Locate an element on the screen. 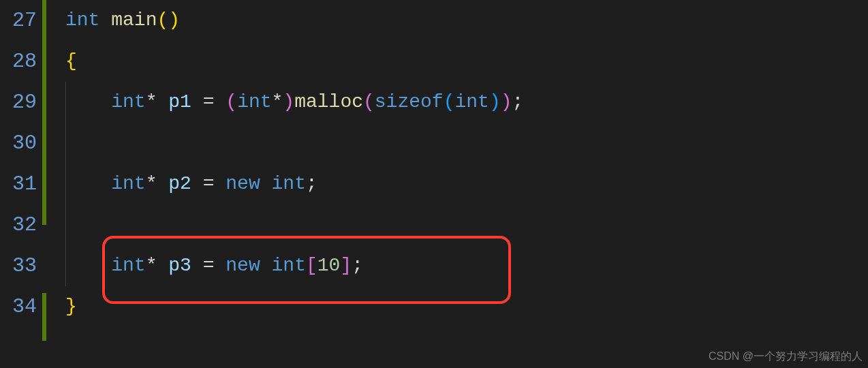 Image resolution: width=868 pixels, height=368 pixels. function-main: main is located at coordinates (134, 20).